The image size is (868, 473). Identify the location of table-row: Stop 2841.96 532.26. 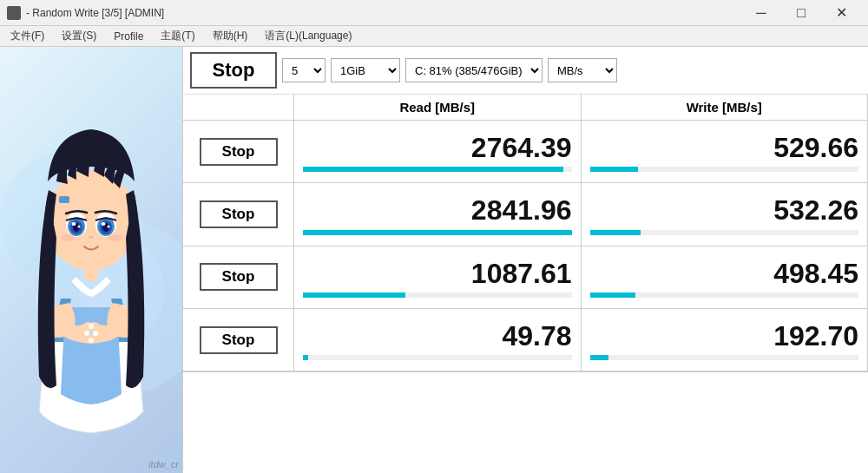
(526, 214).